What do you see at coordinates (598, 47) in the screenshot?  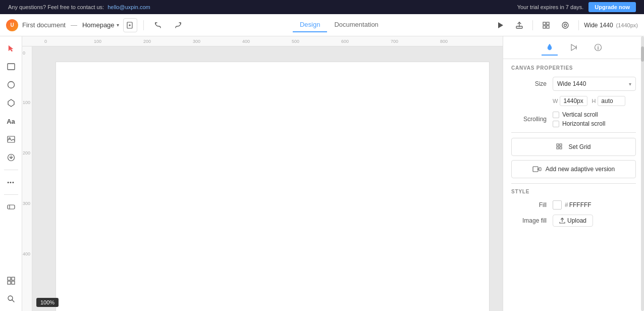 I see `info-tab-icon` at bounding box center [598, 47].